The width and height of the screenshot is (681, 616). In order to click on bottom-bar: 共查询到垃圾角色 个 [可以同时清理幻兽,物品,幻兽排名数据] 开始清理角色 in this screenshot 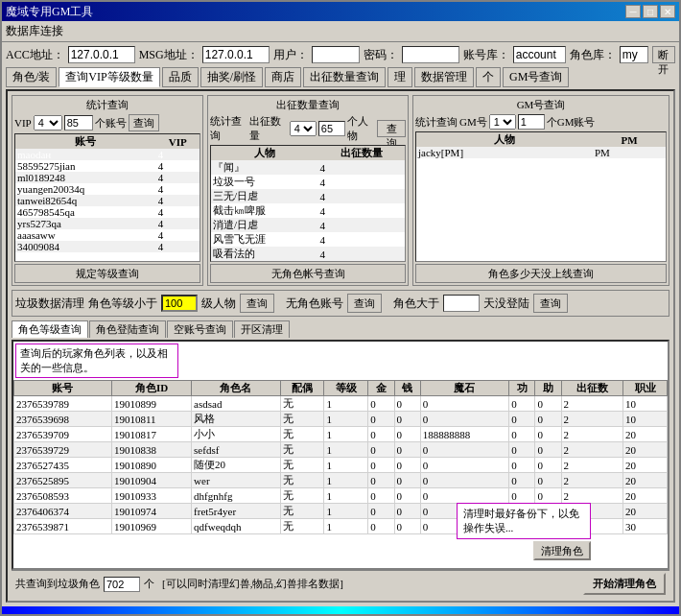, I will do `click(340, 583)`.